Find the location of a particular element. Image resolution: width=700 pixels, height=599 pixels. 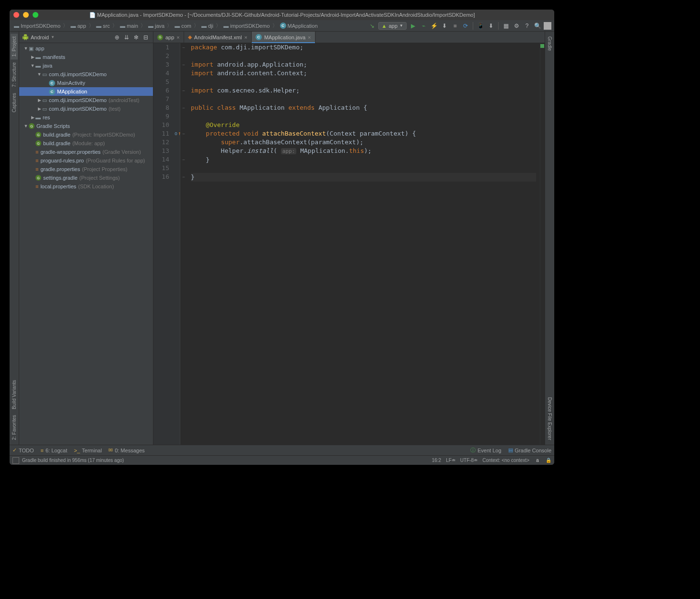

tool-window-tab: Build Variants is located at coordinates (14, 395).